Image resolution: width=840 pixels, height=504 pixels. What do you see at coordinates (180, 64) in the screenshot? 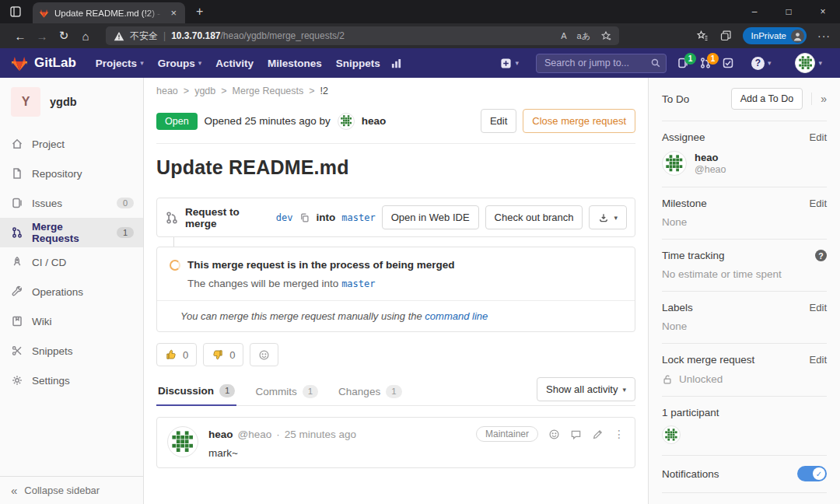
I see `nav-groups: Groups▾` at bounding box center [180, 64].